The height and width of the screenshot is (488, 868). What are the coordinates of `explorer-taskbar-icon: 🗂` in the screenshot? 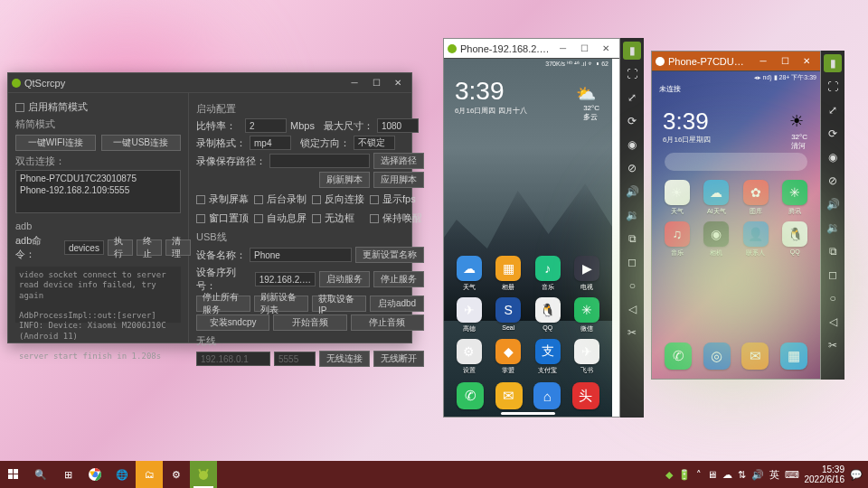 It's located at (149, 474).